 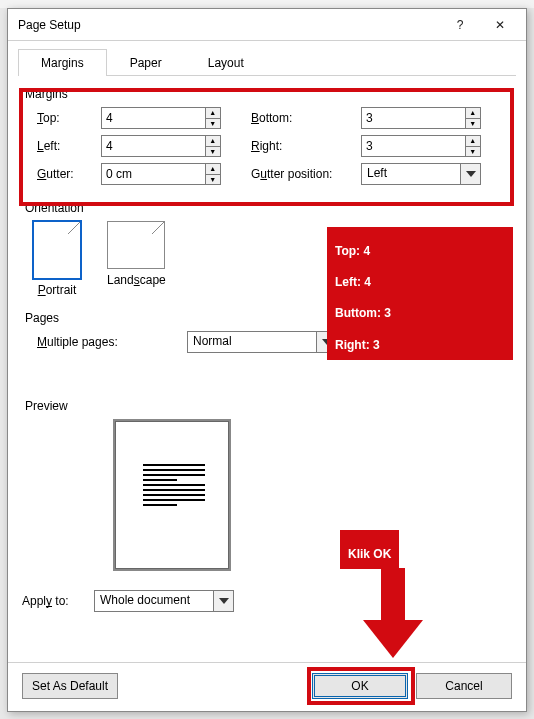 I want to click on dialog-buttons: Set As Default OK Cancel, so click(x=267, y=686).